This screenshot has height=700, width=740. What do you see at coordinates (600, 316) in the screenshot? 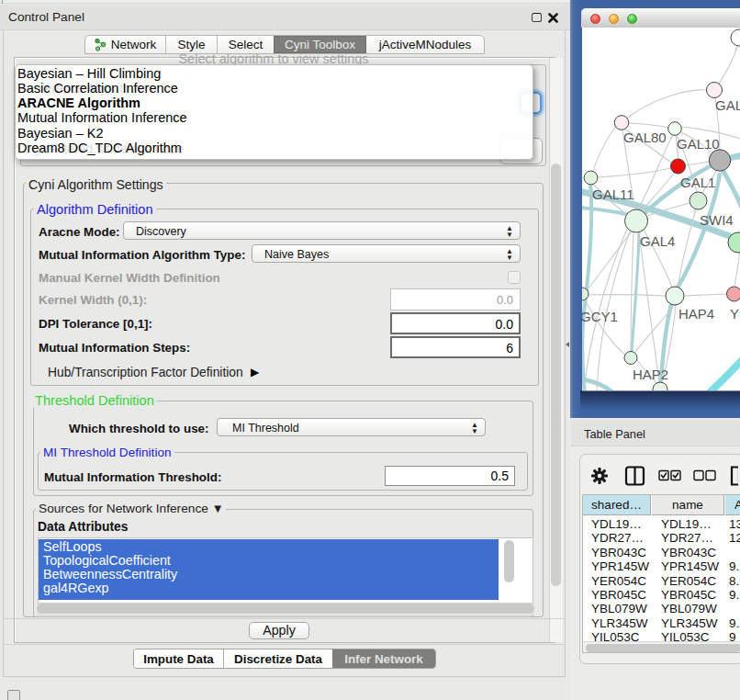
I see `svg-text: GCY1` at bounding box center [600, 316].